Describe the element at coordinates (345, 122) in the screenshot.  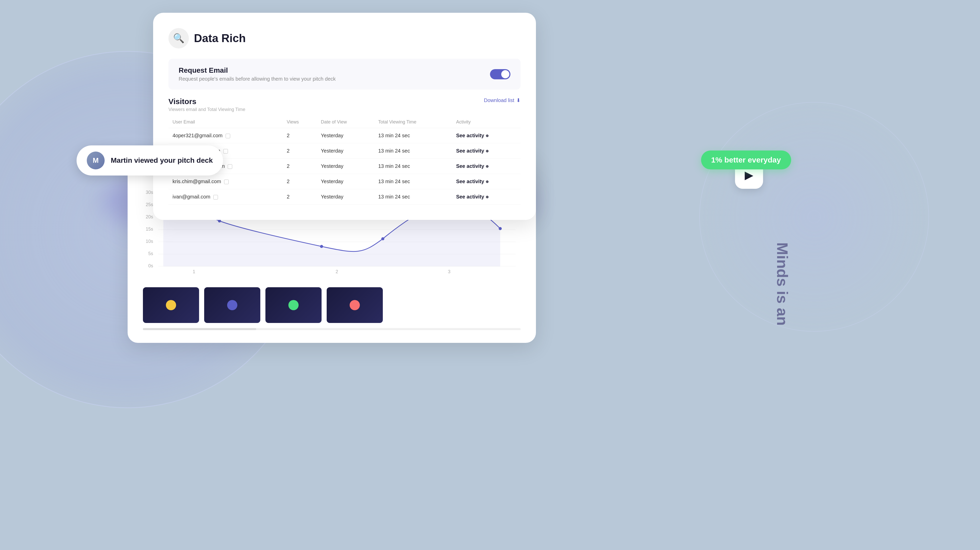
I see `table-header: User Email Views Date of View Total View…` at that location.